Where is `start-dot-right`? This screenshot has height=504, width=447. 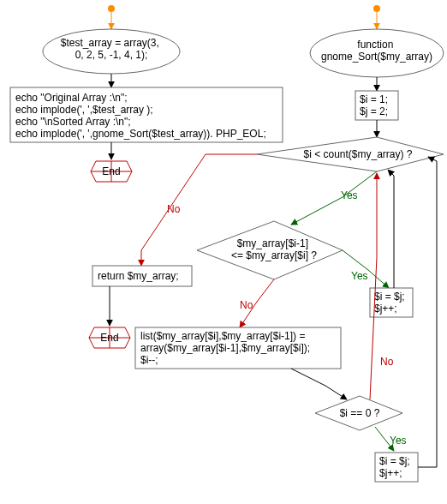 start-dot-right is located at coordinates (377, 9).